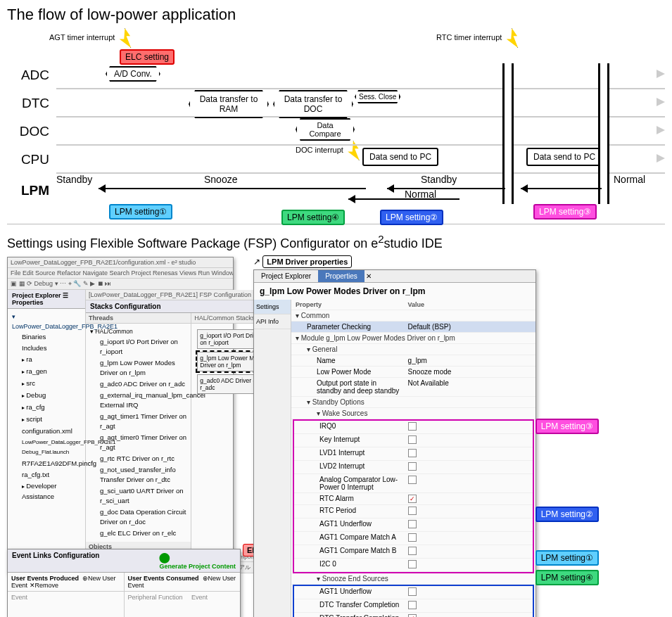 This screenshot has width=672, height=617. Describe the element at coordinates (138, 459) in the screenshot. I see `thread-item: g_rtc RTC Driver on r_rtc` at that location.